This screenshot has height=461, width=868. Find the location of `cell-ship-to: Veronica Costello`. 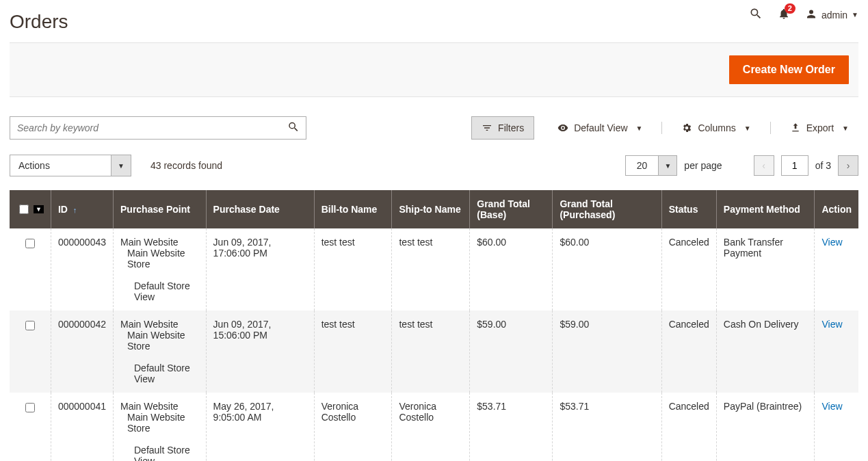

cell-ship-to: Veronica Costello is located at coordinates (431, 427).